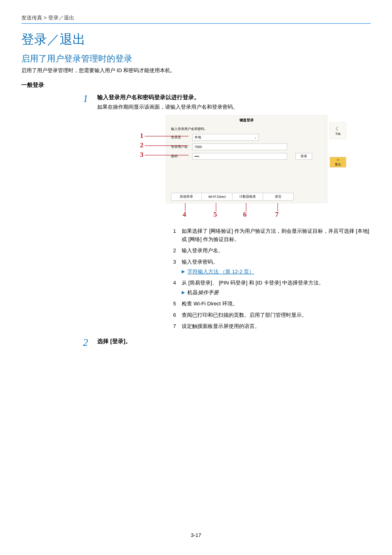 This screenshot has width=392, height=555. What do you see at coordinates (276, 267) in the screenshot?
I see `legend-text: 输入登录密码。 ▶ 字符输入方法 （第 12-2 页）` at bounding box center [276, 267].